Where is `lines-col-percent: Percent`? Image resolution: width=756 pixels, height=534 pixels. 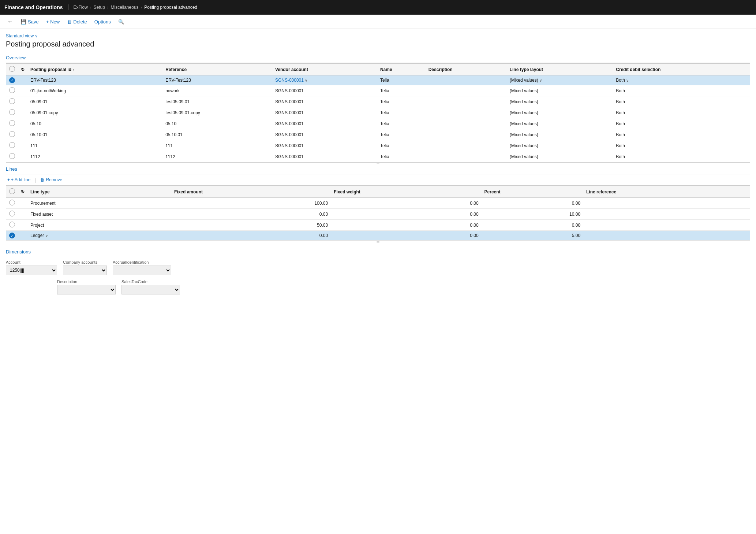
lines-col-percent: Percent is located at coordinates (533, 192).